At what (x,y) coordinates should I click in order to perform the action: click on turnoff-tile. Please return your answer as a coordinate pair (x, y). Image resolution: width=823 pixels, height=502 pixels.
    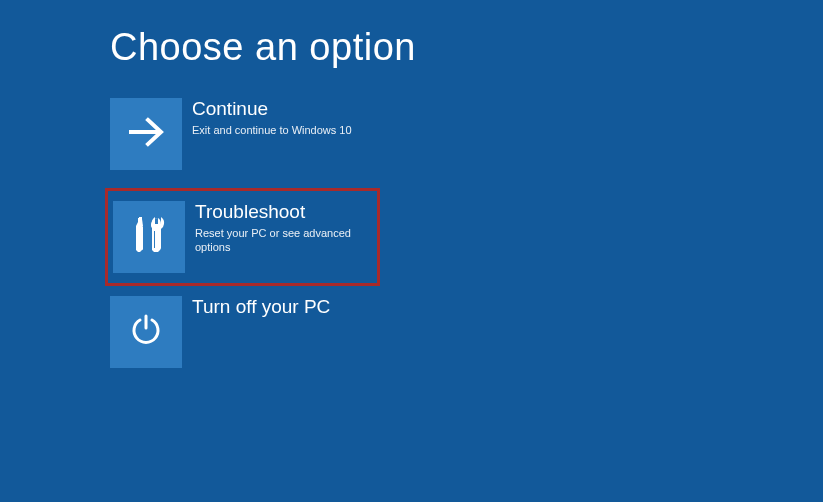
    Looking at the image, I should click on (146, 332).